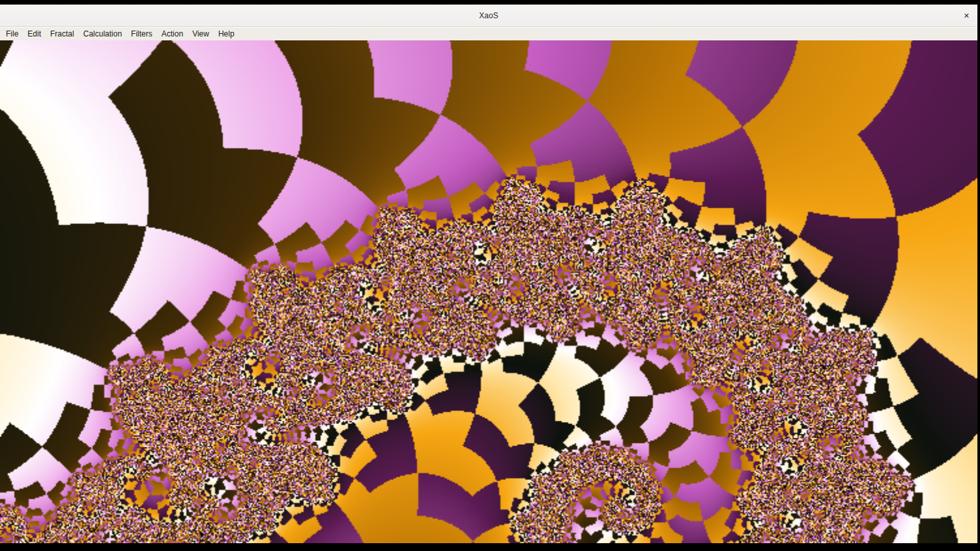 This screenshot has width=980, height=551. I want to click on close-icon: ✕, so click(967, 16).